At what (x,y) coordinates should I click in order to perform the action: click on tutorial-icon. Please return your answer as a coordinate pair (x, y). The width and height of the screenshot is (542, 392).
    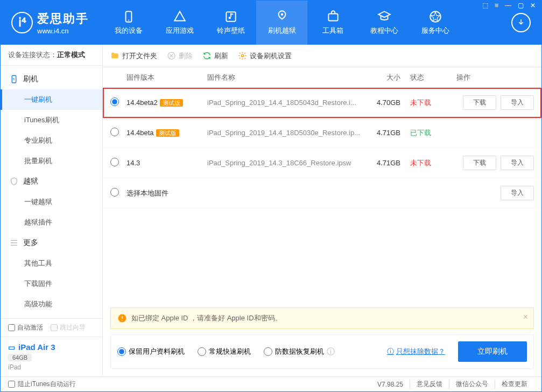
    Looking at the image, I should click on (384, 17).